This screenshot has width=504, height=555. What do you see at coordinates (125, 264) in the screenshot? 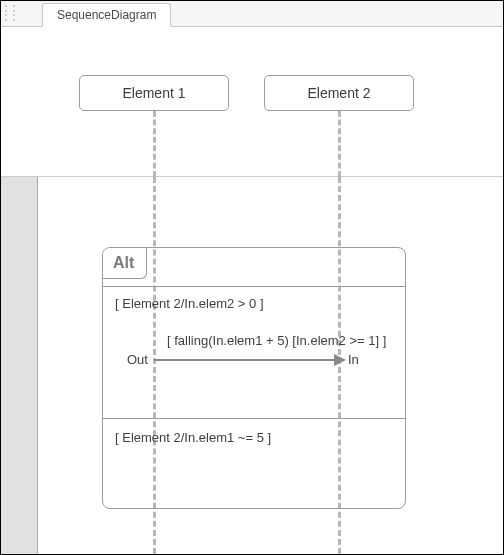
I see `fragment-operator-label: Alt` at bounding box center [125, 264].